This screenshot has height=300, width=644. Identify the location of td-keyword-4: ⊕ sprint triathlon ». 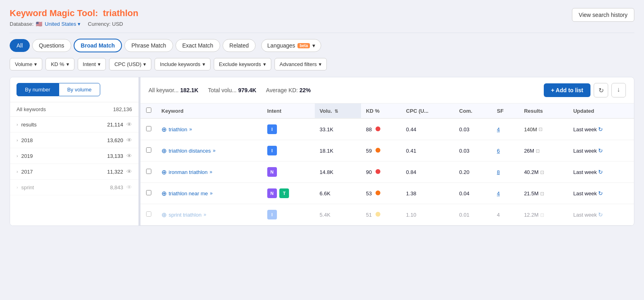
(209, 215).